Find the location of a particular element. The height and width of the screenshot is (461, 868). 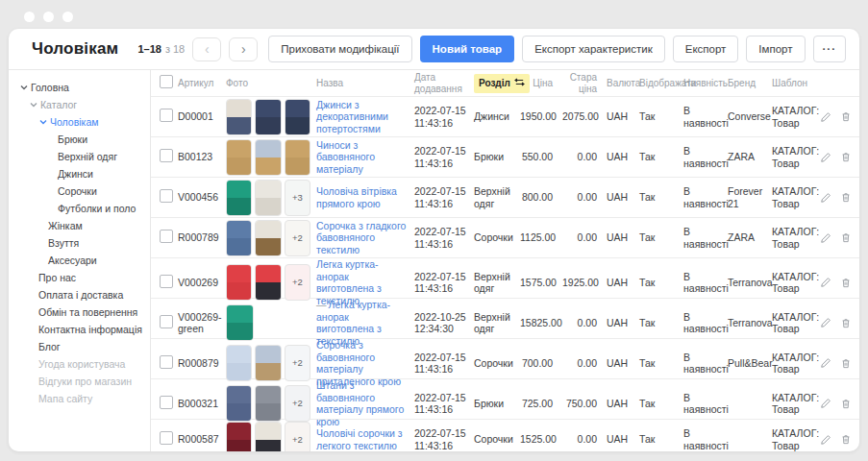

product-name-link: Чоловіча вітрівка прямого крою is located at coordinates (357, 198).